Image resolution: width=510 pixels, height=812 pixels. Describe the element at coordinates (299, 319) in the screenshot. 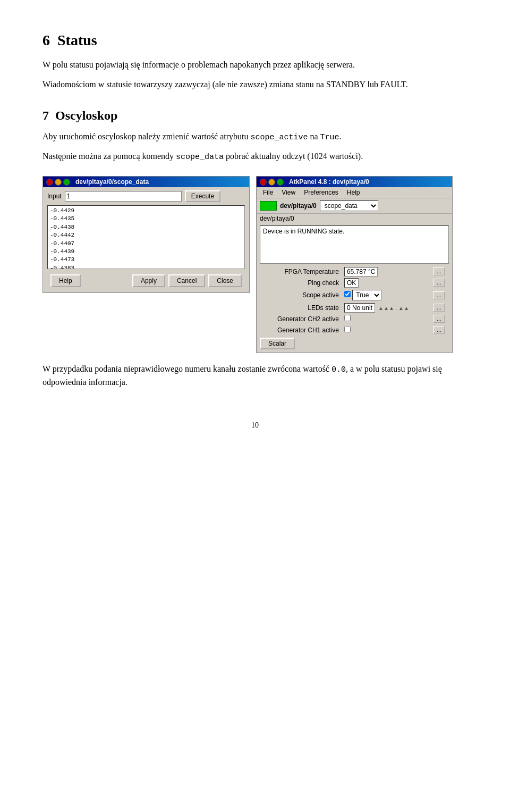

I see `prop-gen-ch2-name: Generator CH2 active` at that location.